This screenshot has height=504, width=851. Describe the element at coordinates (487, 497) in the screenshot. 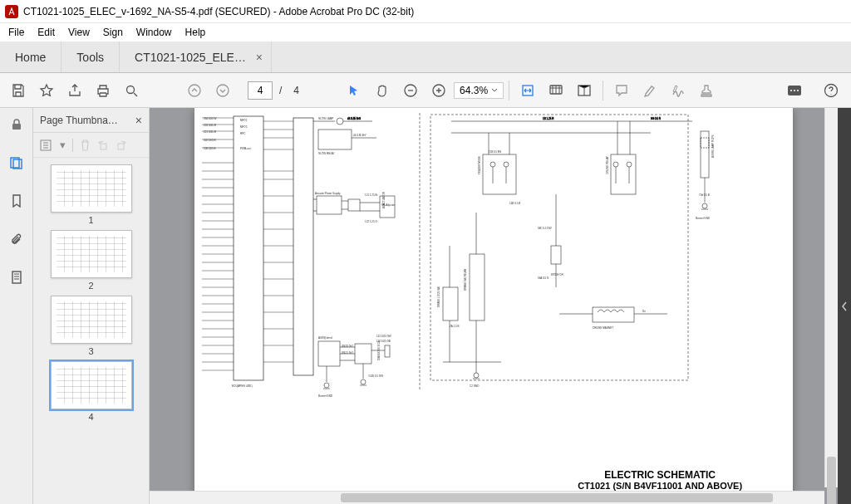

I see `horizontal-scrollbar` at that location.